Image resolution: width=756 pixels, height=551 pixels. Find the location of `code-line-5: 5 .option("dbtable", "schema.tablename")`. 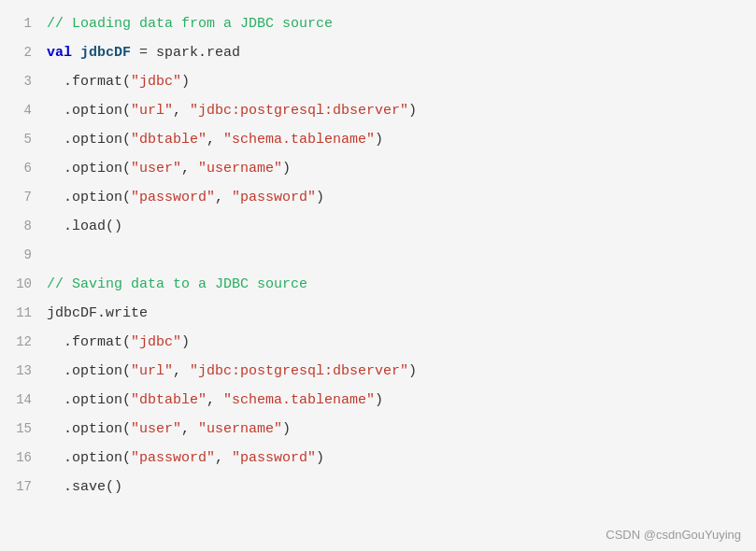

code-line-5: 5 .option("dbtable", "schema.tablename") is located at coordinates (378, 140).